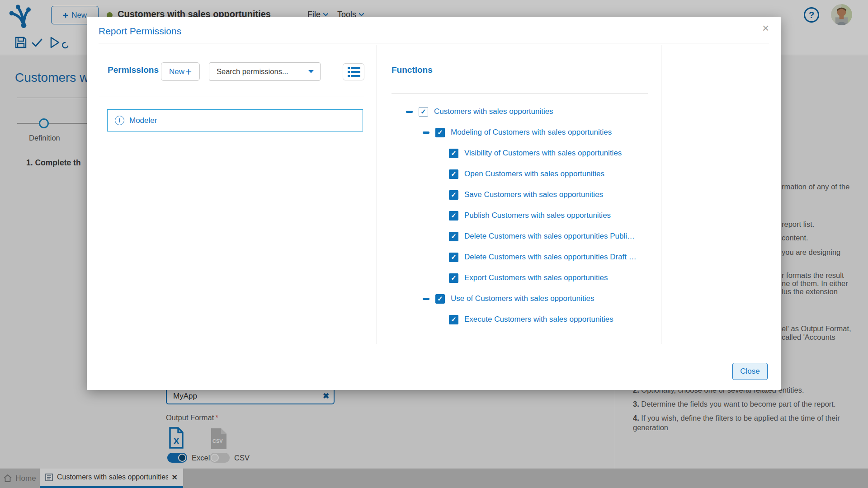 This screenshot has height=488, width=868. What do you see at coordinates (527, 174) in the screenshot?
I see `tree-item-open: ✓ Open Customers with sales opportunitie…` at bounding box center [527, 174].